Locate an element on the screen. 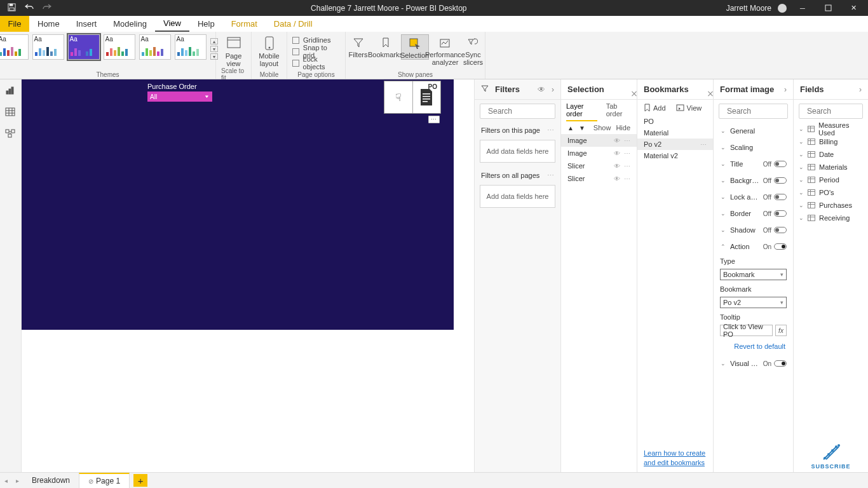 The height and width of the screenshot is (488, 868). undo-icon is located at coordinates (29, 8).